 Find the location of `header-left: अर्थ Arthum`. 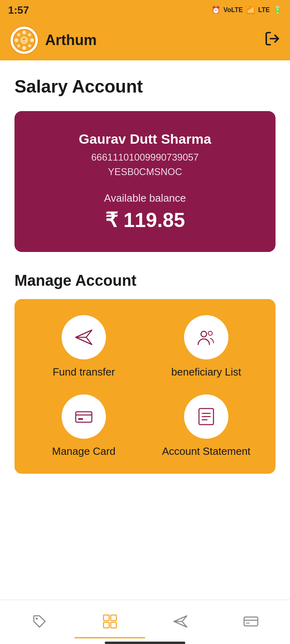

header-left: अर्थ Arthum is located at coordinates (53, 40).